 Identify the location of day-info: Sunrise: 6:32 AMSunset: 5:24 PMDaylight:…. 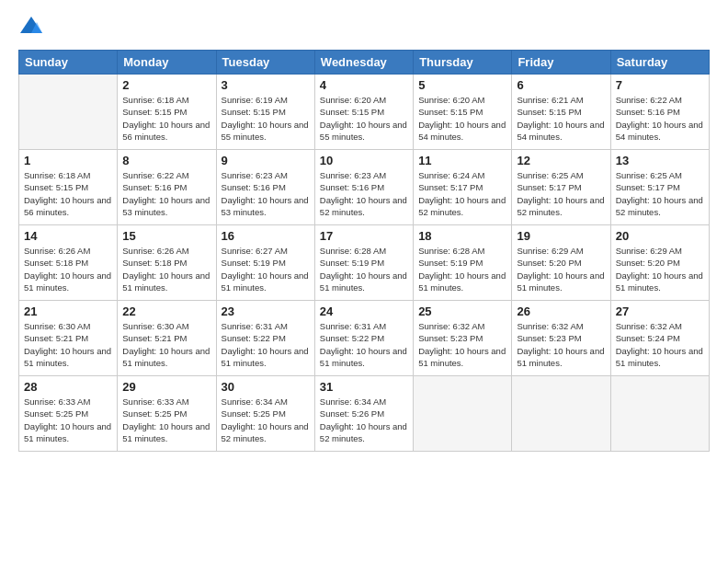
(660, 344).